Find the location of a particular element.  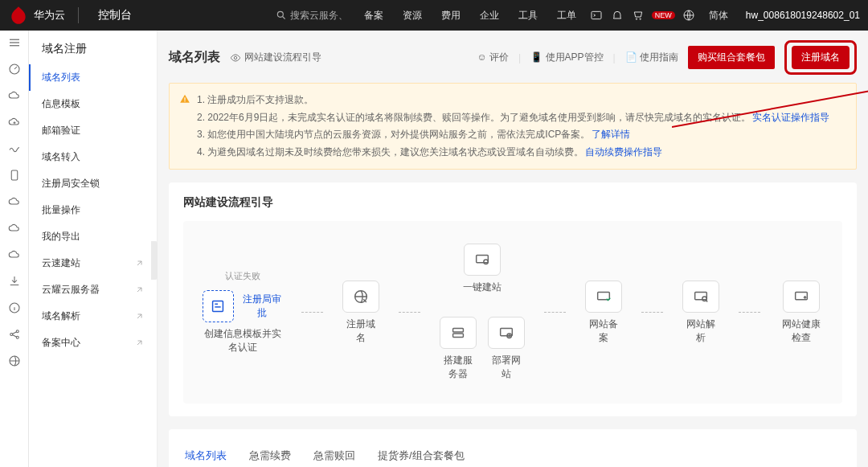

globe-icon is located at coordinates (689, 15).